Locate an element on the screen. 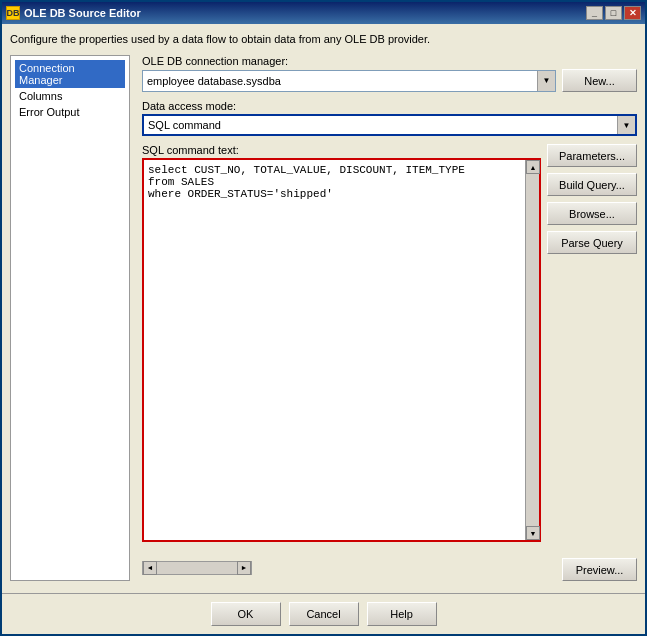 This screenshot has width=647, height=636. preview-btn-row: Preview... is located at coordinates (600, 570).